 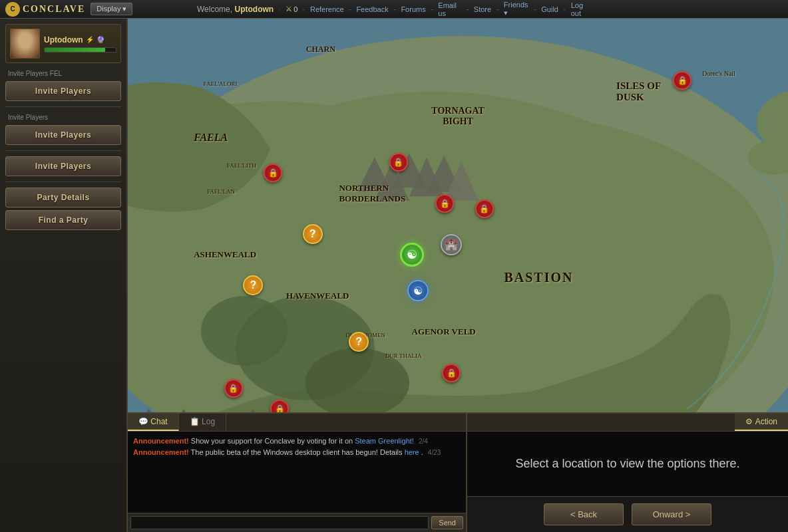 I want to click on right-panel: ⚙ Action Select a location to view the o…, so click(x=628, y=473).